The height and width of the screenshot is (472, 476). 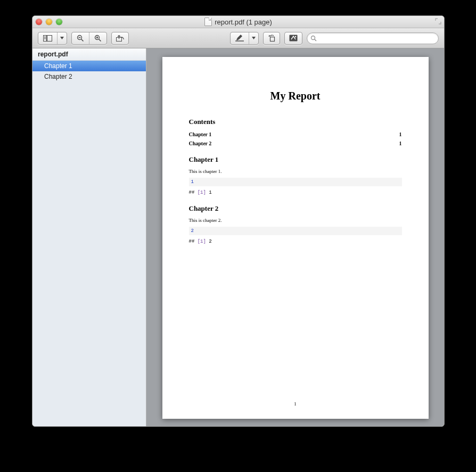 What do you see at coordinates (296, 220) in the screenshot?
I see `chapter-text: This is chapter 2.` at bounding box center [296, 220].